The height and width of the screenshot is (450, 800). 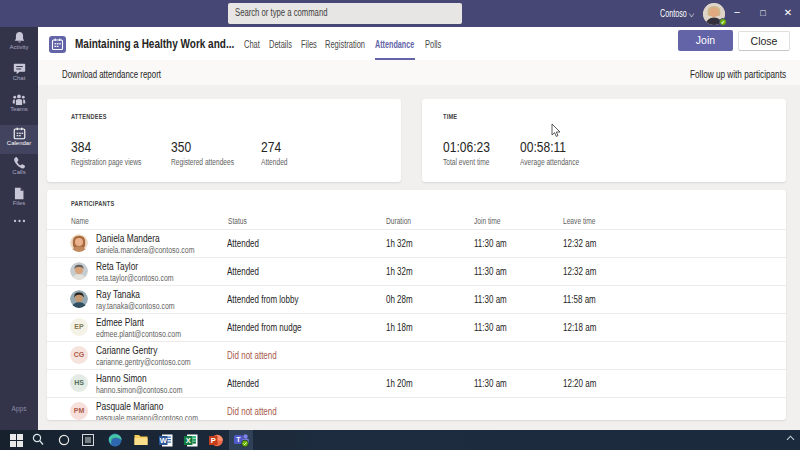 What do you see at coordinates (188, 440) in the screenshot?
I see `svg-text: X` at bounding box center [188, 440].